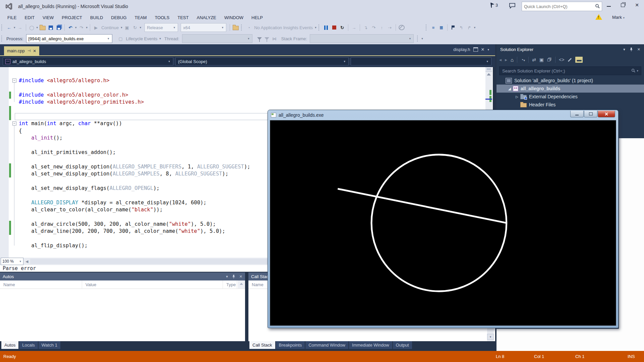 The width and height of the screenshot is (644, 362). Describe the element at coordinates (96, 28) in the screenshot. I see `continue-play-icon: ▶` at that location.